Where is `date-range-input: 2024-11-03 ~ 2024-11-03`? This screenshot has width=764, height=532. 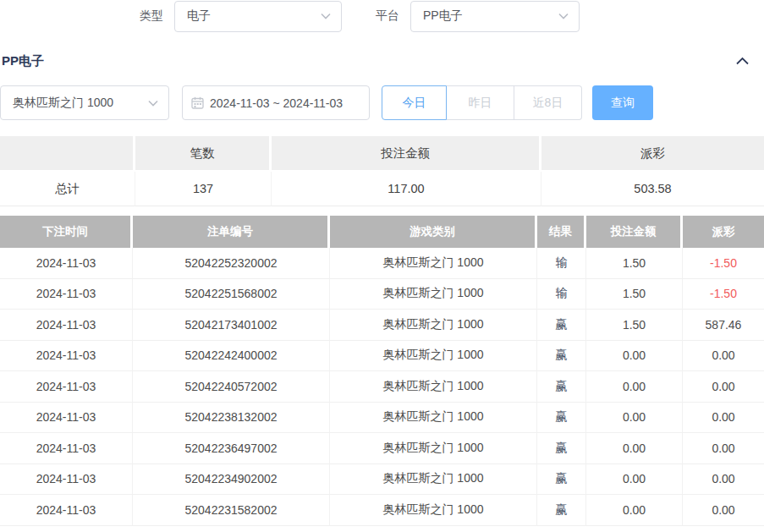
date-range-input: 2024-11-03 ~ 2024-11-03 is located at coordinates (276, 103).